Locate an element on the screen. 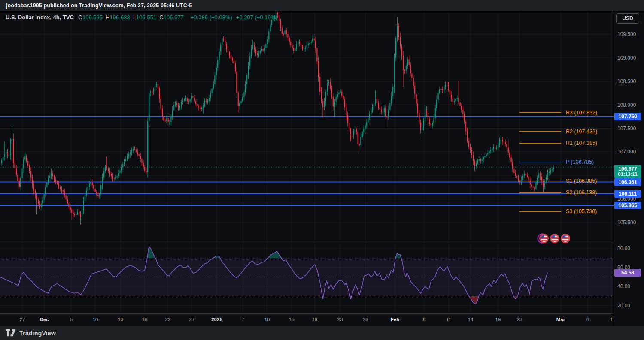 The width and height of the screenshot is (644, 340). time-axis-label: 11 is located at coordinates (449, 319).